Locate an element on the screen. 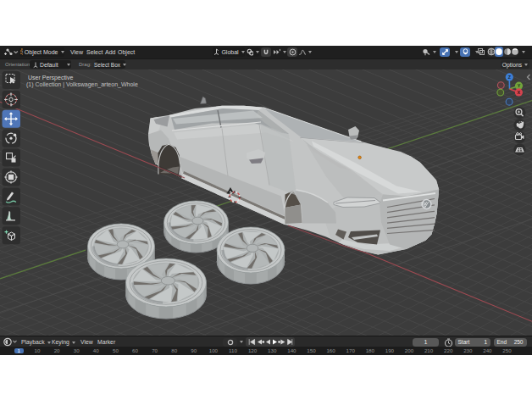 The width and height of the screenshot is (532, 400). svg-text: Y is located at coordinates (519, 86).